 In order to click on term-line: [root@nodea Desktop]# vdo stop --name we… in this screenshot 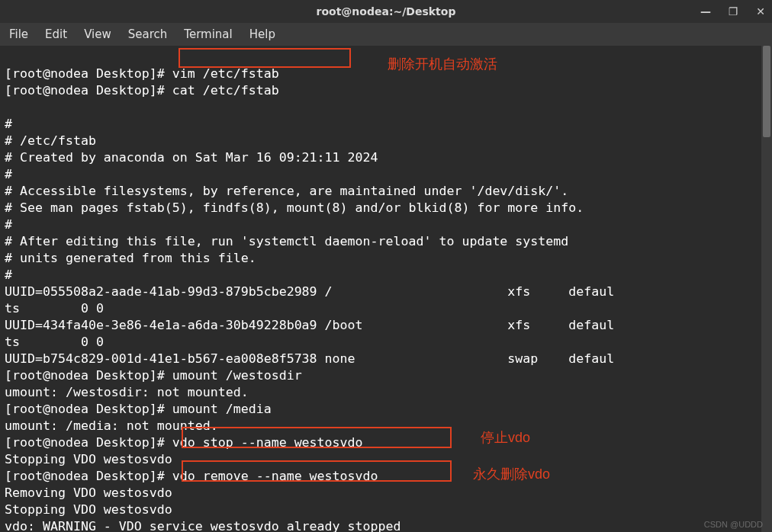, I will do `click(184, 442)`.